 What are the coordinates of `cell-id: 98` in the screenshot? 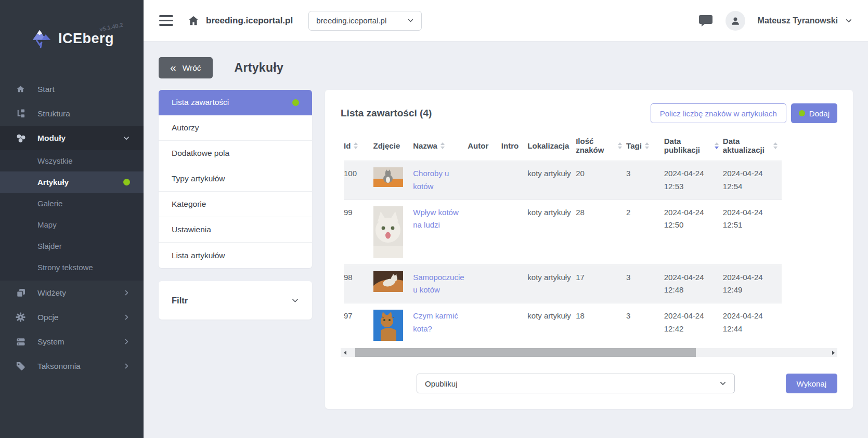 It's located at (359, 284).